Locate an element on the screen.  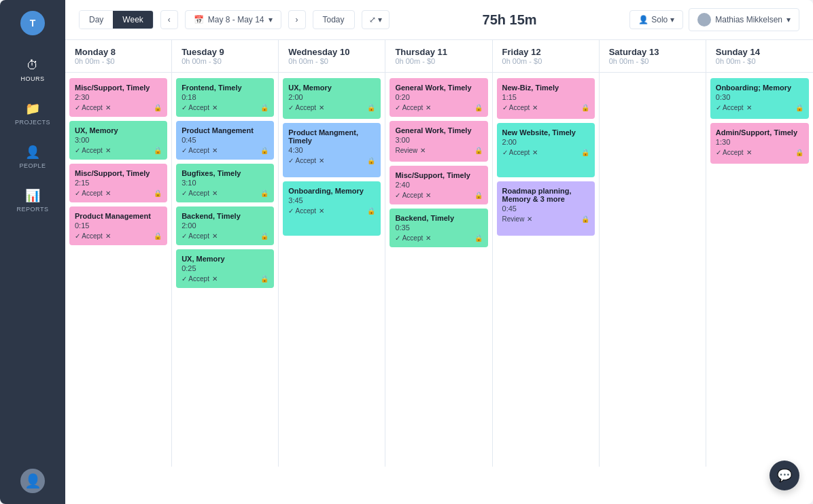
event-card: Product Mangement 0:45 ✓ Accept ✕ 🔒 is located at coordinates (225, 140).